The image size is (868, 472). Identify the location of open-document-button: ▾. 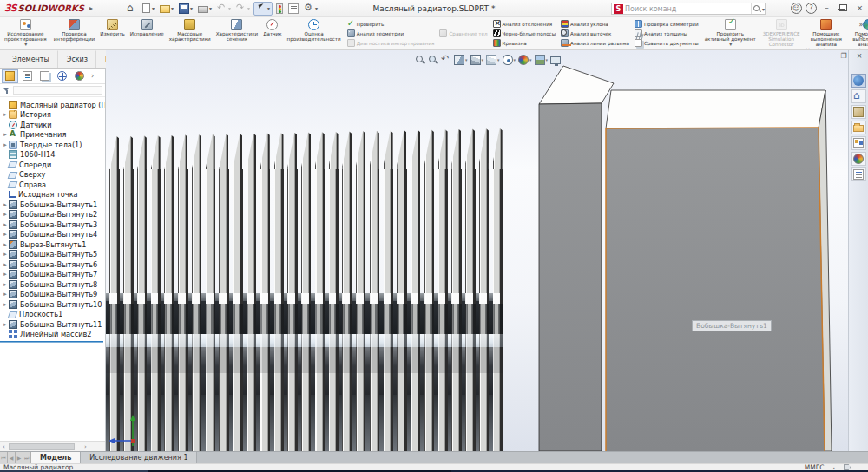
(167, 9).